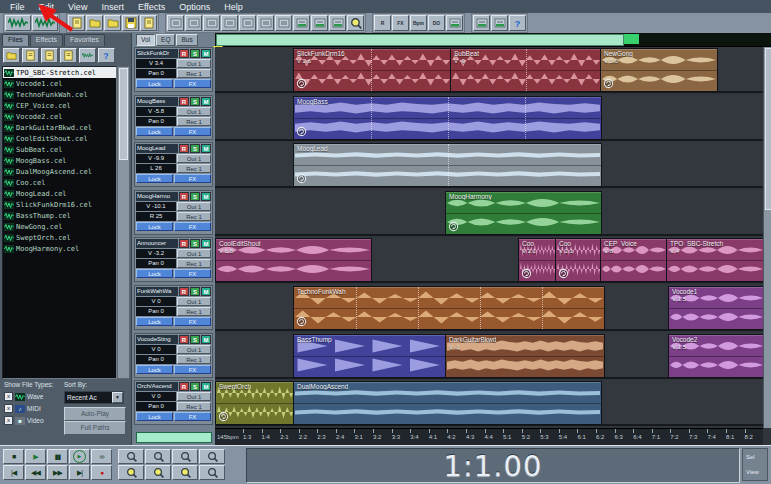 Image resolution: width=771 pixels, height=484 pixels. What do you see at coordinates (112, 23) in the screenshot?
I see `toolbar-open-append-button` at bounding box center [112, 23].